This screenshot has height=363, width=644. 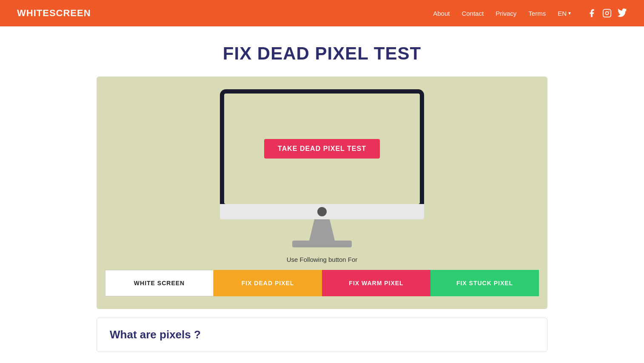 What do you see at coordinates (159, 283) in the screenshot?
I see `white-screen-button: WHITE SCREEN` at bounding box center [159, 283].